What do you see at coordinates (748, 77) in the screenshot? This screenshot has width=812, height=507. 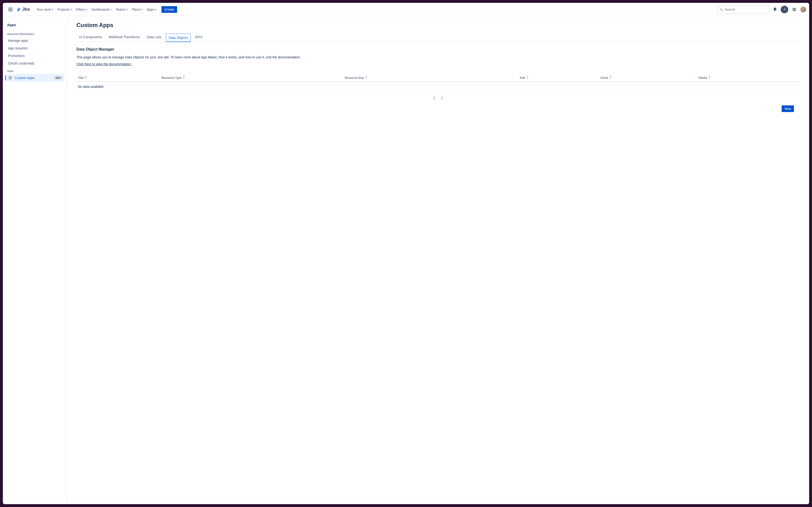 I see `column-delete: Delete ▲▼` at bounding box center [748, 77].